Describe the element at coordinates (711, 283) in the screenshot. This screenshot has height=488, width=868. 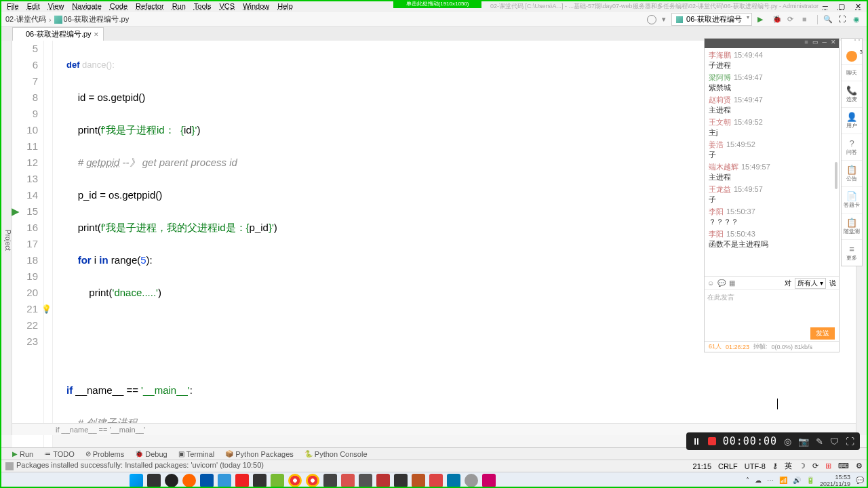
I see `emoji-icon: ☺` at that location.